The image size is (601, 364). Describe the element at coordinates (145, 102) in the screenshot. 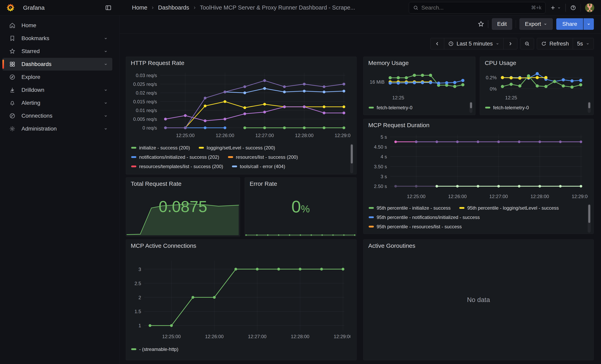

I see `svg-text: 0.015 req/s` at that location.